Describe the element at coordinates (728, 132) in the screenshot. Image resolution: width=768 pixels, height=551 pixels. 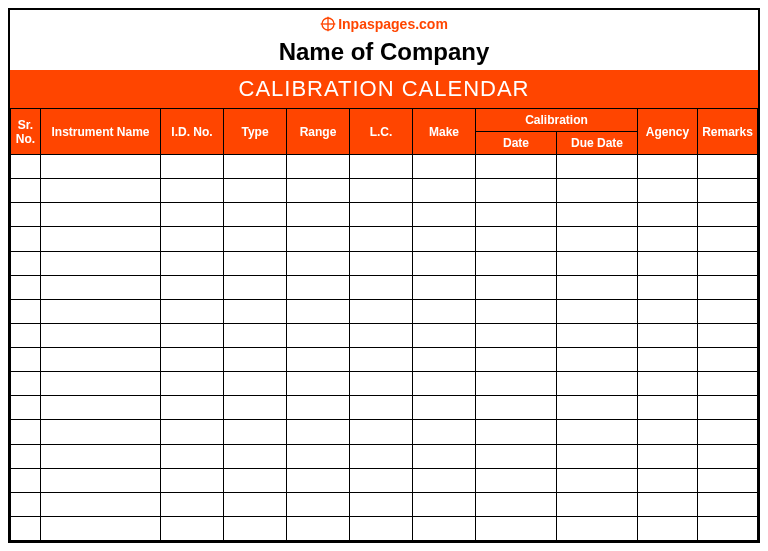
I see `col-header-remarks: Remarks` at that location.